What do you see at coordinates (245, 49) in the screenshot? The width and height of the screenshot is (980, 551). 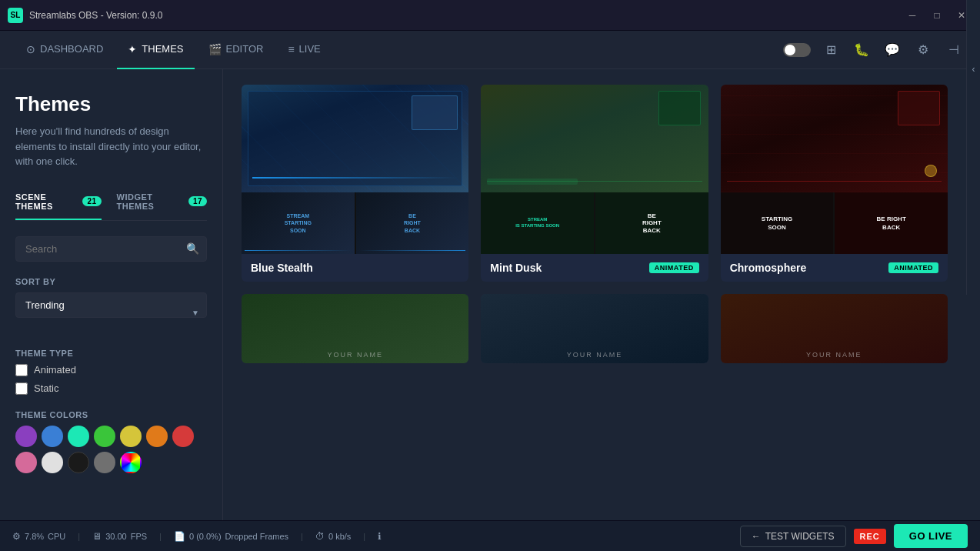 I see `nav-editor-label: EDITOR` at bounding box center [245, 49].